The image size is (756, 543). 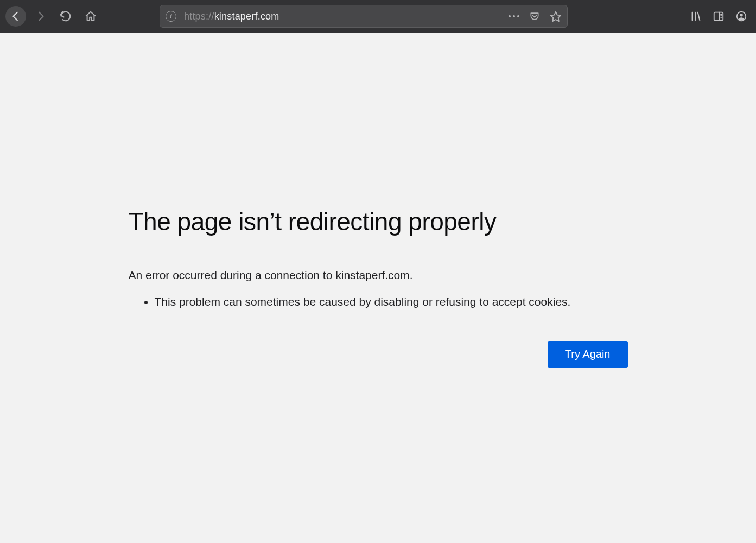 What do you see at coordinates (378, 354) in the screenshot?
I see `error-actions: Try Again` at bounding box center [378, 354].